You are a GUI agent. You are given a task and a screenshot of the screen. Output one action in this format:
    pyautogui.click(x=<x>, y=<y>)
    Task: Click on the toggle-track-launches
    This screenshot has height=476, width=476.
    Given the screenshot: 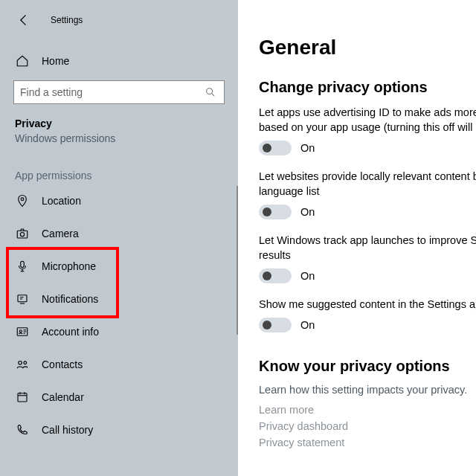 What is the action you would take?
    pyautogui.click(x=275, y=276)
    